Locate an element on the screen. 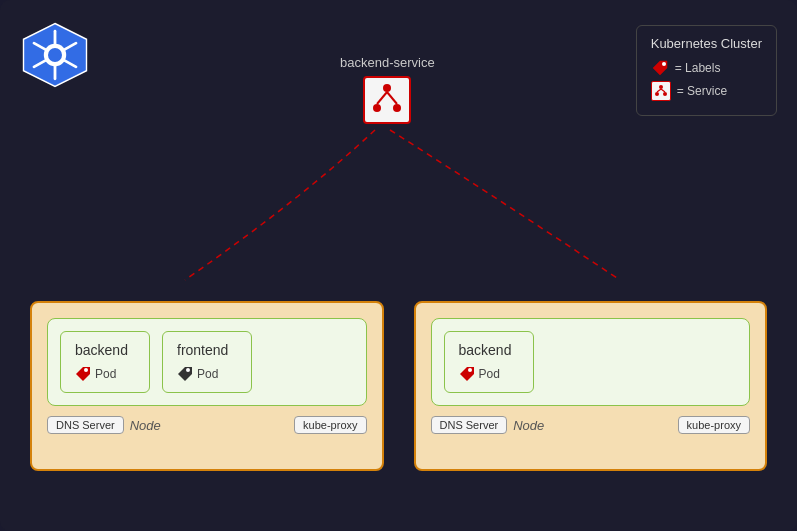 The height and width of the screenshot is (531, 797). legend-labels-item: = Labels is located at coordinates (706, 68).